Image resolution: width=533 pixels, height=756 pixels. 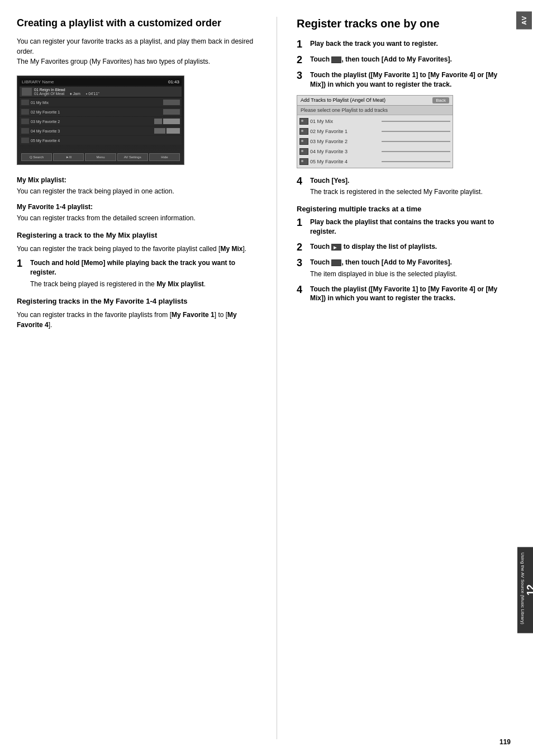 What do you see at coordinates (101, 120) in the screenshot?
I see `screenshot-inner: LIBRARY Name 01:43 01 Reign In Blead 01 …` at bounding box center [101, 120].